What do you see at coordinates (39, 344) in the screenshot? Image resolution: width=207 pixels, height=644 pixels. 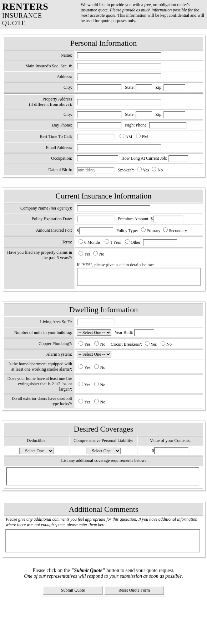 I see `label-copper: Copper Plumbing?:` at bounding box center [39, 344].